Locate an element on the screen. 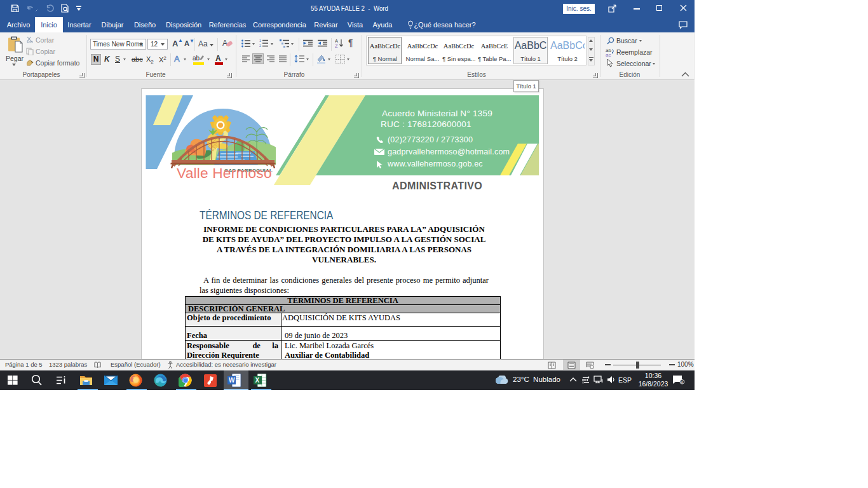 The width and height of the screenshot is (868, 488). svg-text: Z is located at coordinates (337, 46).